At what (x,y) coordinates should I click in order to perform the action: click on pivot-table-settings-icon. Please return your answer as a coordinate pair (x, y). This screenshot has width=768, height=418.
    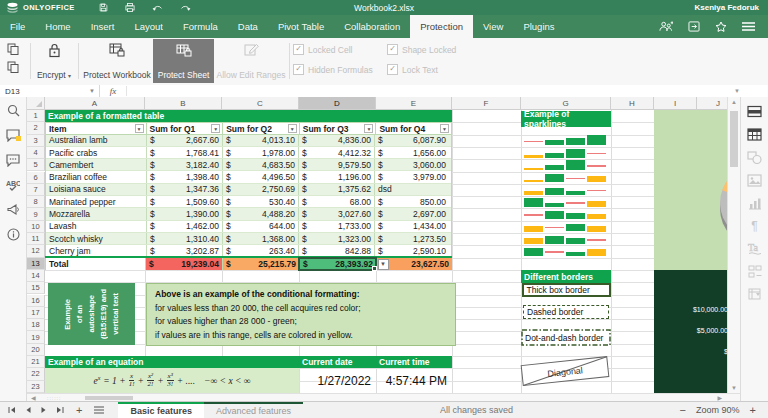
    Looking at the image, I should click on (755, 294).